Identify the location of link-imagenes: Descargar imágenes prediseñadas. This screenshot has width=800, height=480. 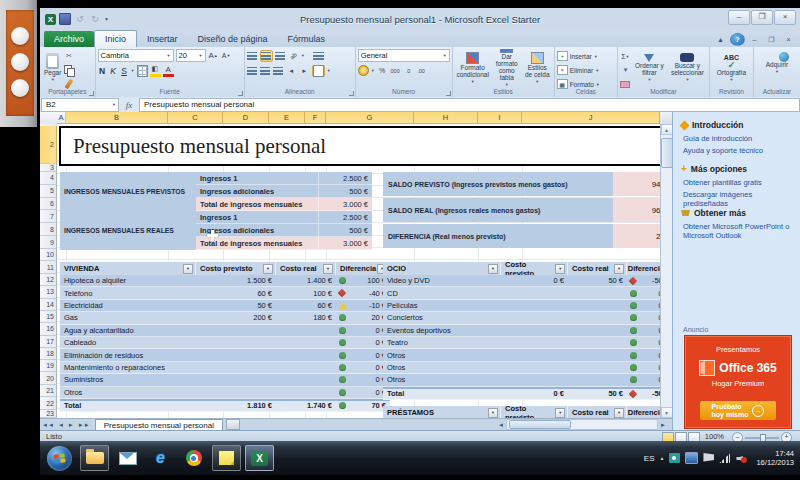
(739, 199).